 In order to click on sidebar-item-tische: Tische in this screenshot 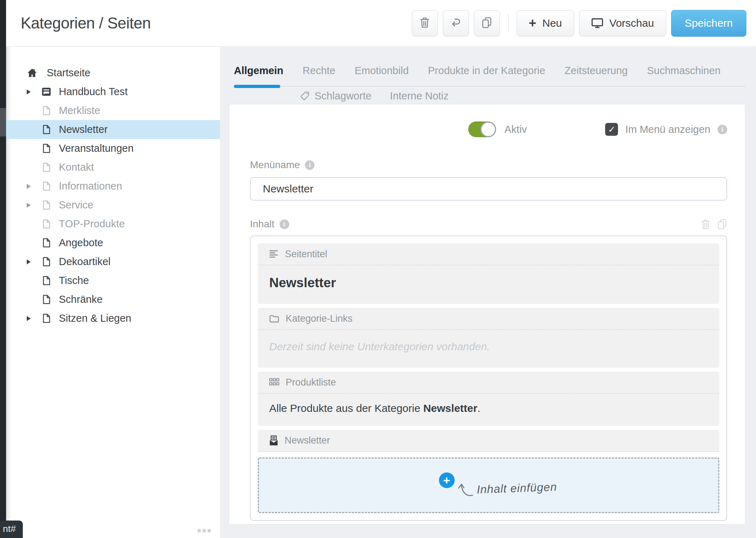, I will do `click(113, 281)`.